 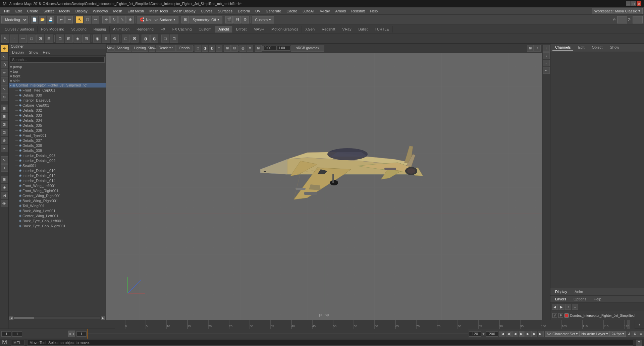 I want to click on transform-tool-button: ⊕, so click(x=130, y=20).